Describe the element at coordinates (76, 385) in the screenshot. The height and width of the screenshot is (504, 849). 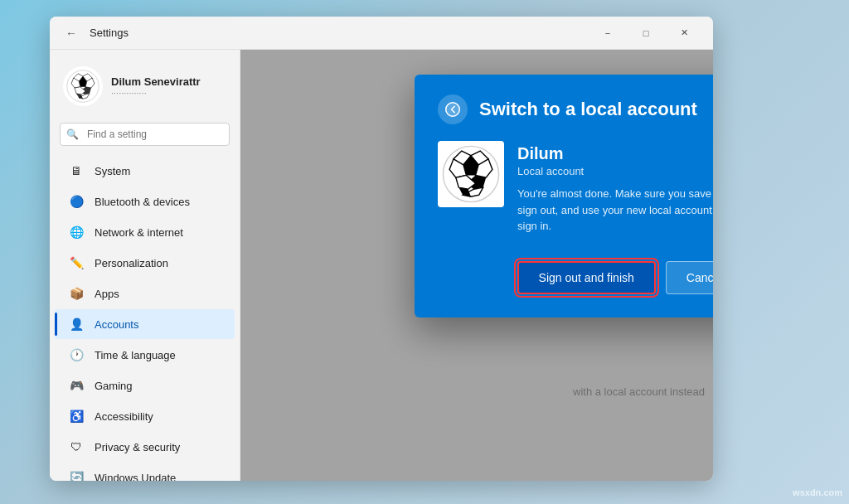
I see `gaming-icon: 🎮` at that location.